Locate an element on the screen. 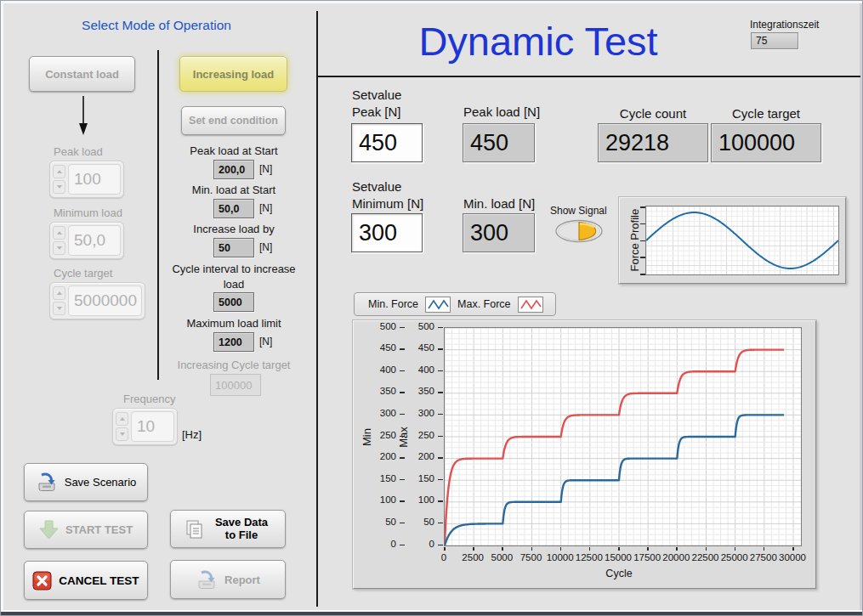  minimum-load-value: 50,0 is located at coordinates (94, 240).